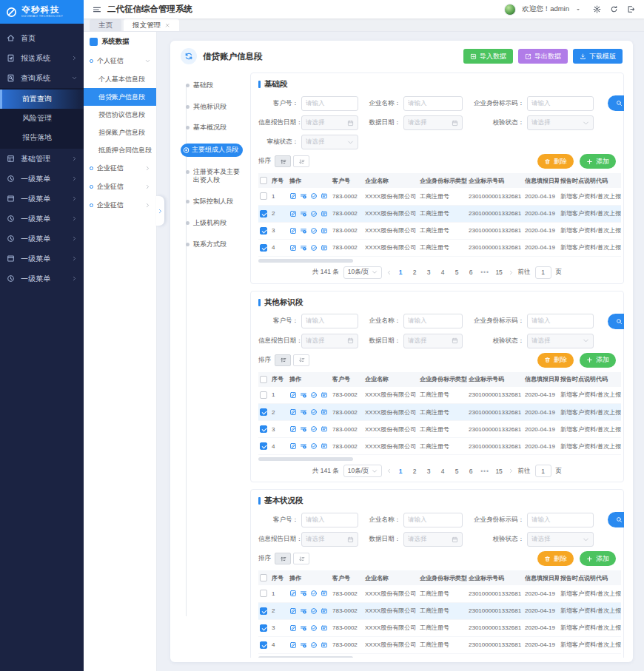 This screenshot has width=644, height=671. I want to click on select: 请选择, so click(330, 142).